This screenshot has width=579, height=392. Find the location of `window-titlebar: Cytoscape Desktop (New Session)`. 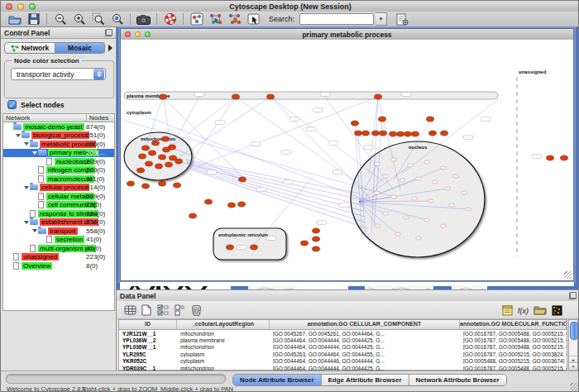

window-titlebar: Cytoscape Desktop (New Session) is located at coordinates (290, 7).